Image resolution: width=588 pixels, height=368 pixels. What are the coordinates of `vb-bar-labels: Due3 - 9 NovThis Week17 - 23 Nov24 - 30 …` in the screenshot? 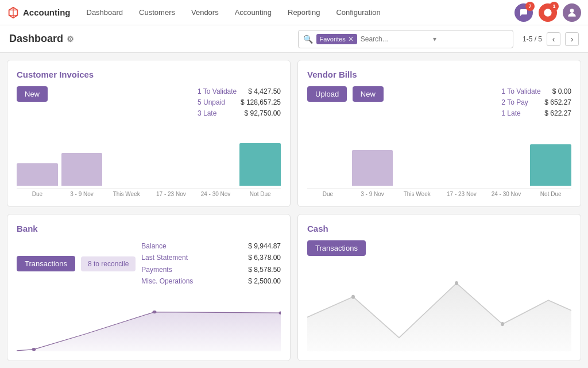 It's located at (439, 193).